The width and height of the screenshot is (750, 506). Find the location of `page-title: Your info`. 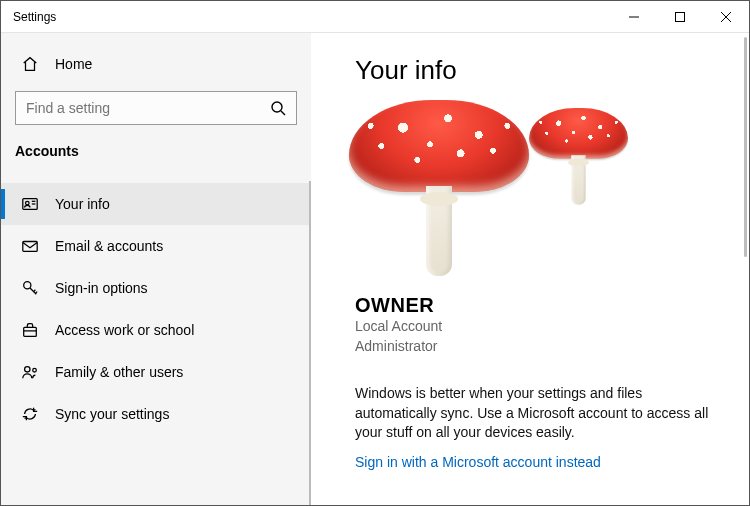

page-title: Your info is located at coordinates (538, 70).